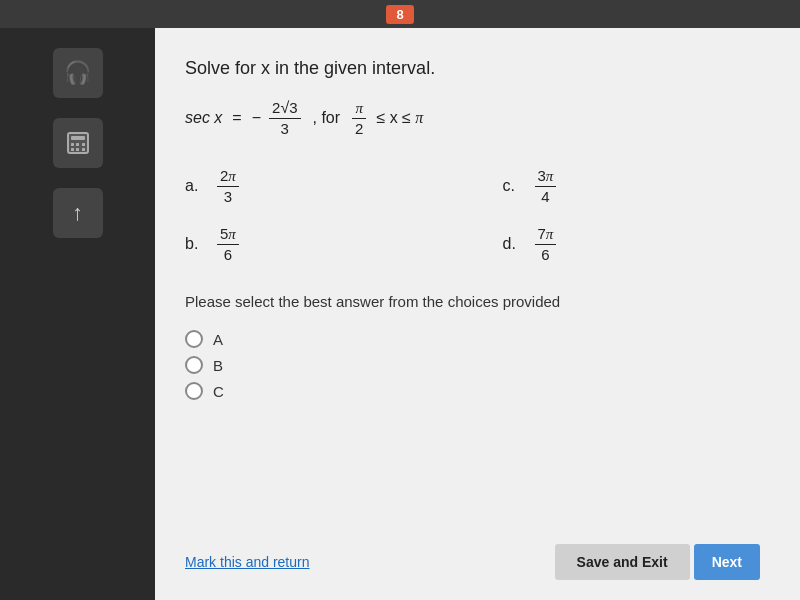 This screenshot has width=800, height=600. Describe the element at coordinates (218, 340) in the screenshot. I see `radio-label-a: A` at that location.